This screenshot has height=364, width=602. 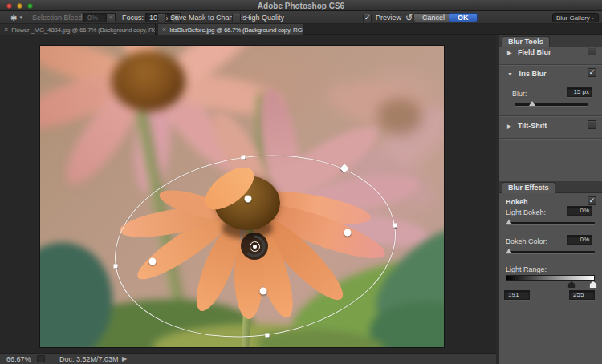 I want to click on light-range-gradient, so click(x=551, y=277).